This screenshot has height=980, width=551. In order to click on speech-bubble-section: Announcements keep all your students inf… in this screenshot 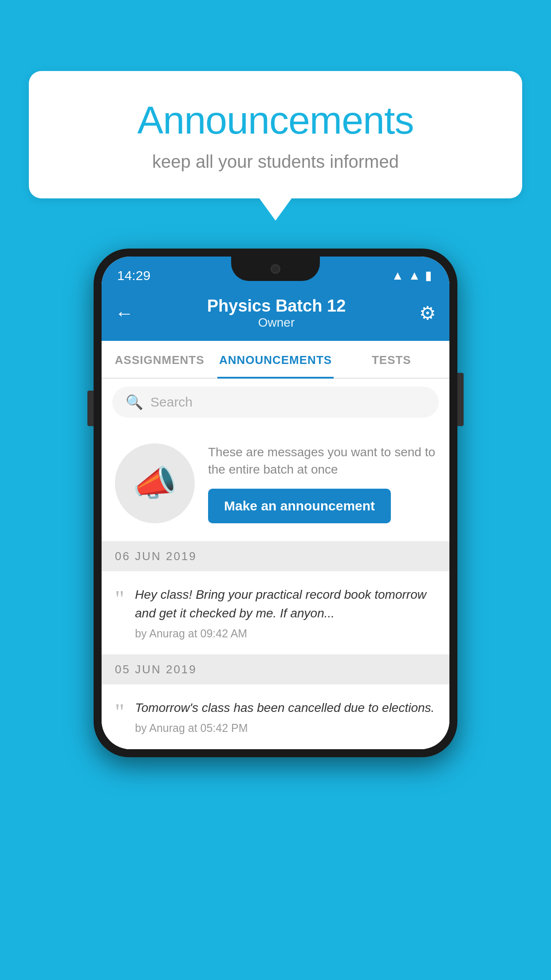, I will do `click(276, 135)`.